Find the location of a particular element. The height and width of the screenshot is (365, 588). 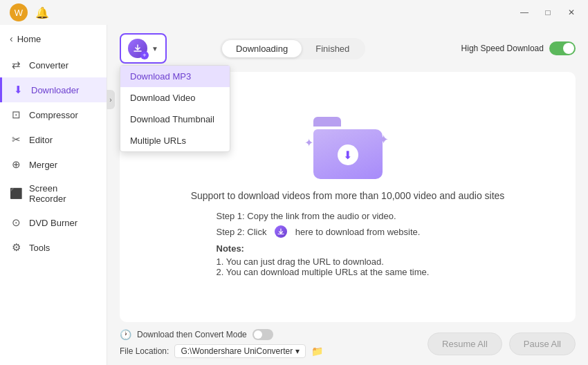

sidebar-label-merger: Merger is located at coordinates (43, 165).